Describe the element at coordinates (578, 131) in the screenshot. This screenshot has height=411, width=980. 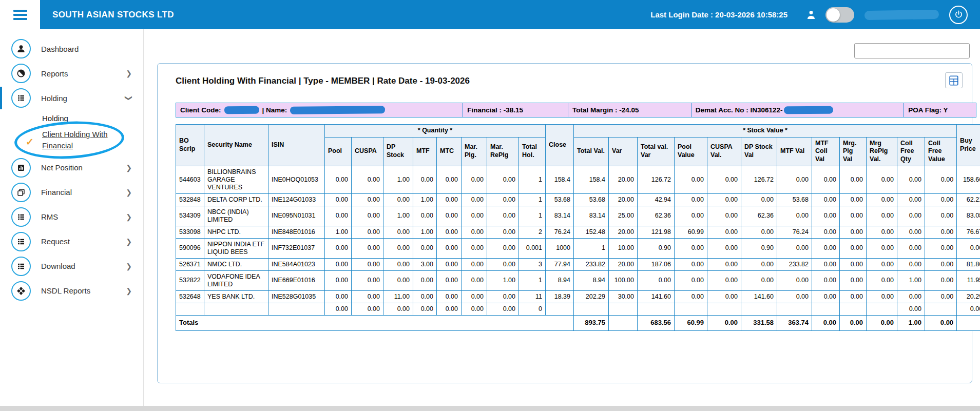
I see `header-row: BO ScripSecurity NameISIN* Quantity *Clo…` at that location.